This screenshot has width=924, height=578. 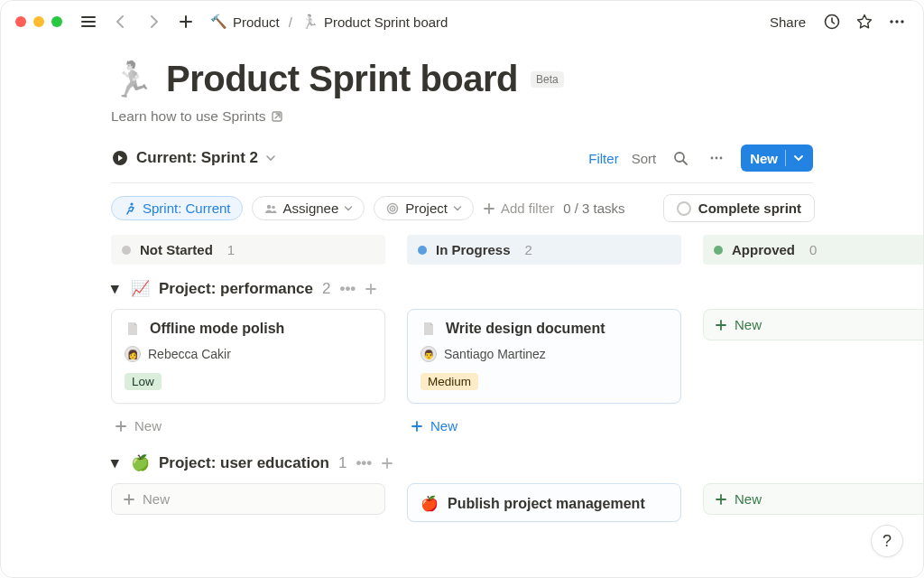 What do you see at coordinates (473, 249) in the screenshot?
I see `column-label: In Progress` at bounding box center [473, 249].